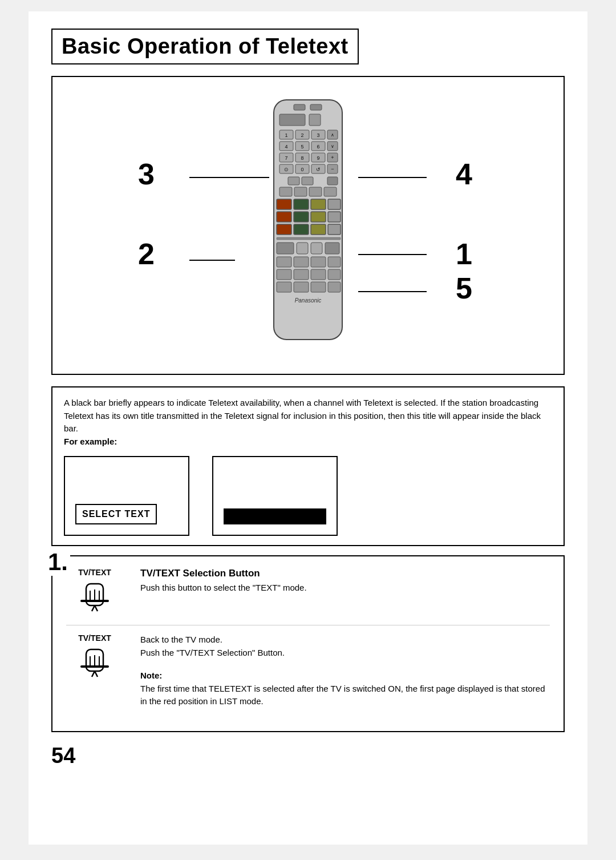 This screenshot has height=860, width=616. What do you see at coordinates (308, 300) in the screenshot?
I see `svg-text: Panasonic` at bounding box center [308, 300].